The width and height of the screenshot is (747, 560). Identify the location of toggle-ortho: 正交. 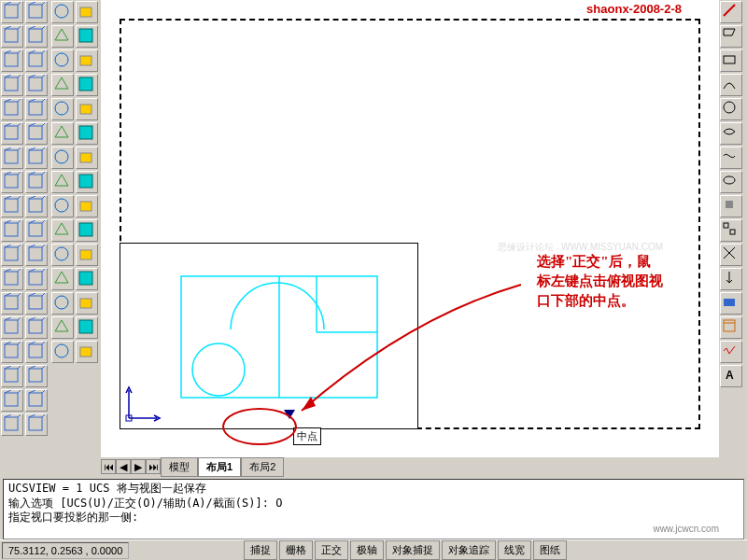
(331, 551).